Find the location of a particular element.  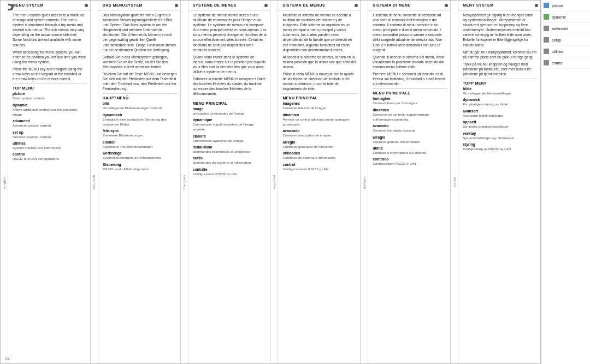

menu-item-spanish-3: arregloControles generales del proyector is located at coordinates (320, 145).